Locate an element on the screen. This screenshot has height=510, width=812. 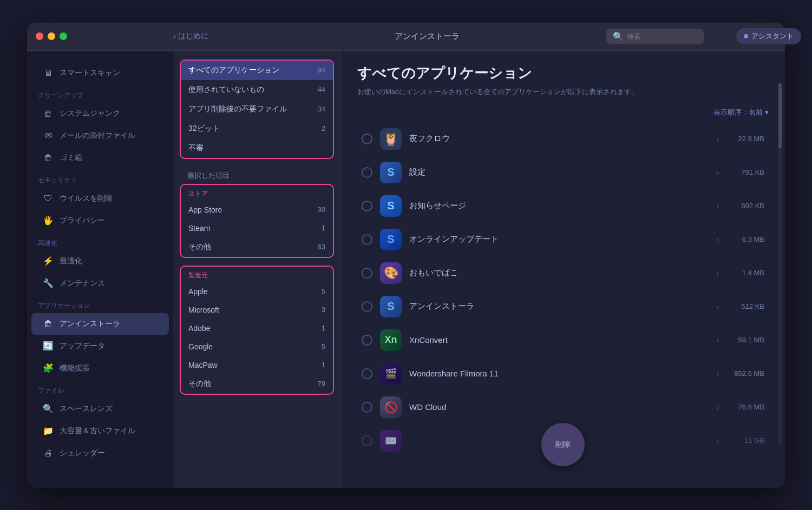
search-input is located at coordinates (662, 37).